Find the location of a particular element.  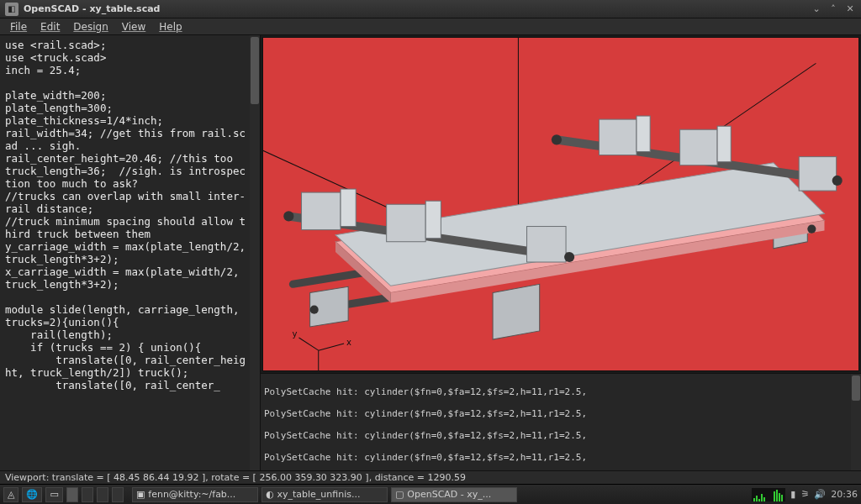

console-scrollbar is located at coordinates (856, 422).